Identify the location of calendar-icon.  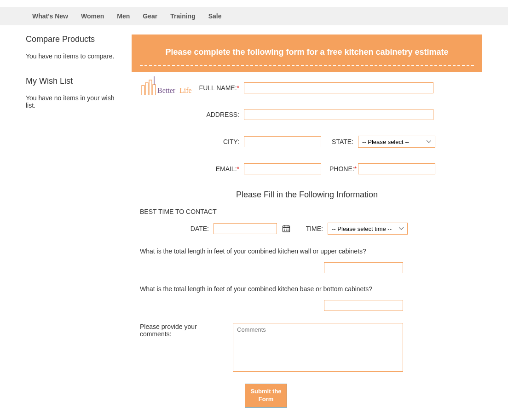
(286, 229).